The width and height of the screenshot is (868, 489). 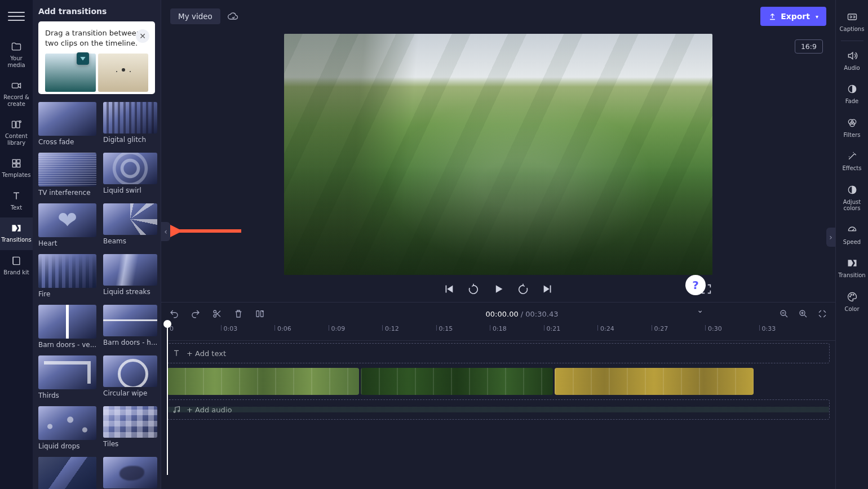 I want to click on rr-transition: Transition, so click(x=852, y=269).